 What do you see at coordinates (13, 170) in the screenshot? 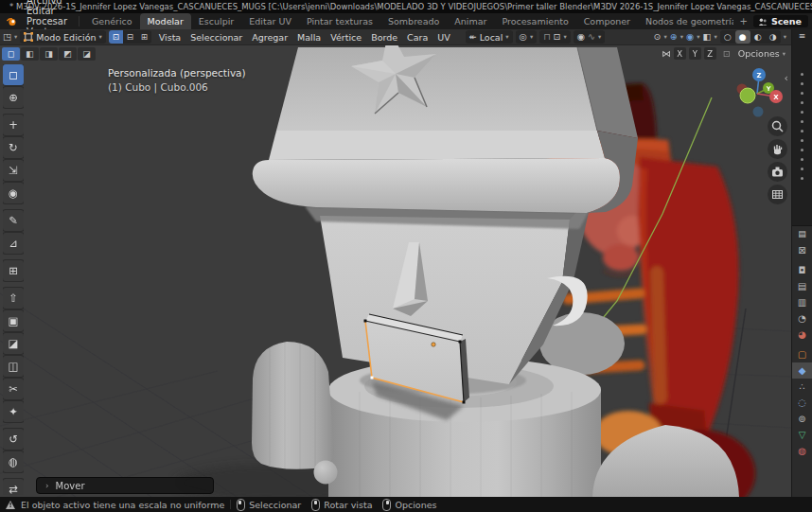
I see `tool-scale: ⇲` at bounding box center [13, 170].